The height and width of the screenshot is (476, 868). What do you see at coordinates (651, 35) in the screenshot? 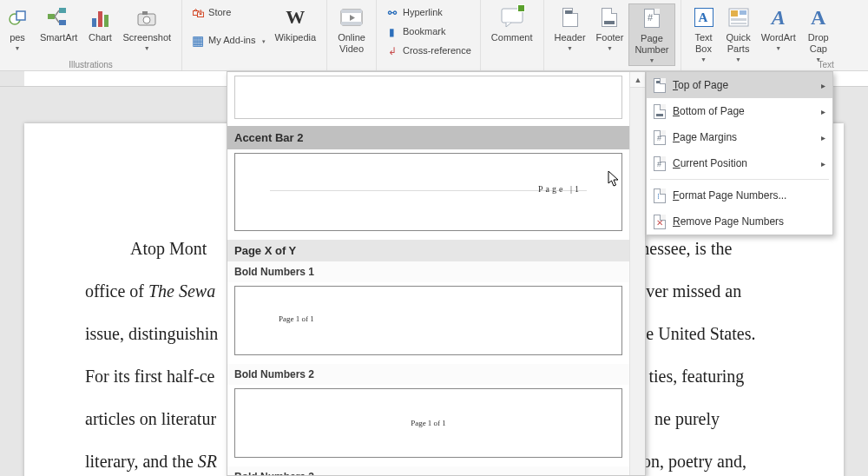
I see `page-number-button: # Page Number ▼` at bounding box center [651, 35].